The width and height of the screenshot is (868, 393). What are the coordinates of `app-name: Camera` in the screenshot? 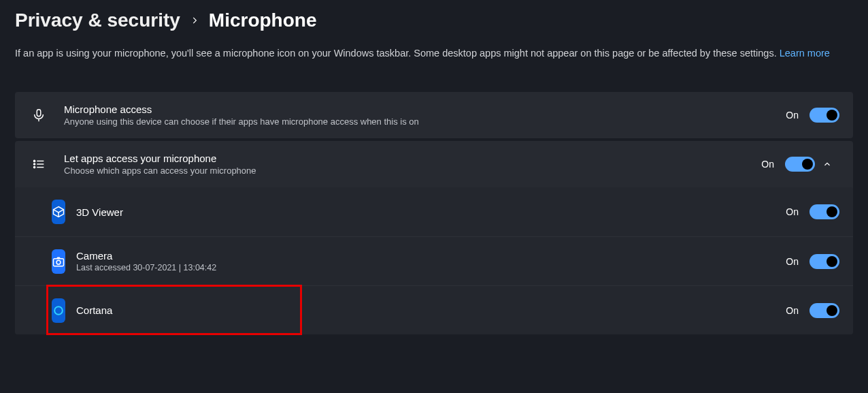 It's located at (431, 256).